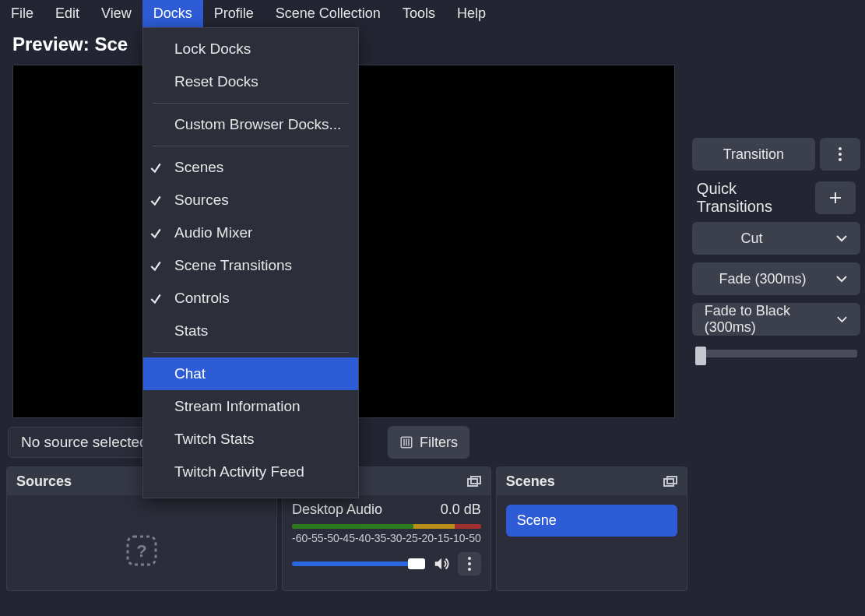 This screenshot has width=865, height=616. Describe the element at coordinates (22, 14) in the screenshot. I see `menu-file: File` at that location.